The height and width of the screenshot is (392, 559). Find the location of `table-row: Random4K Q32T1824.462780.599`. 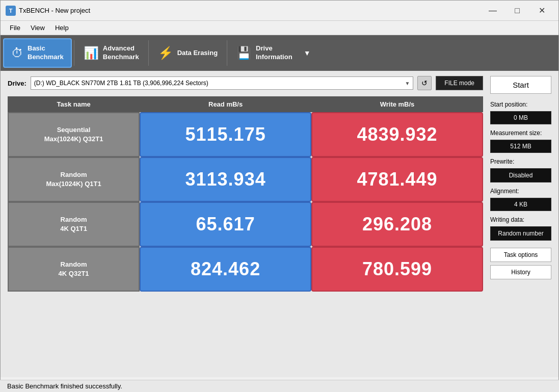

table-row: Random4K Q32T1824.462780.599 is located at coordinates (246, 269).